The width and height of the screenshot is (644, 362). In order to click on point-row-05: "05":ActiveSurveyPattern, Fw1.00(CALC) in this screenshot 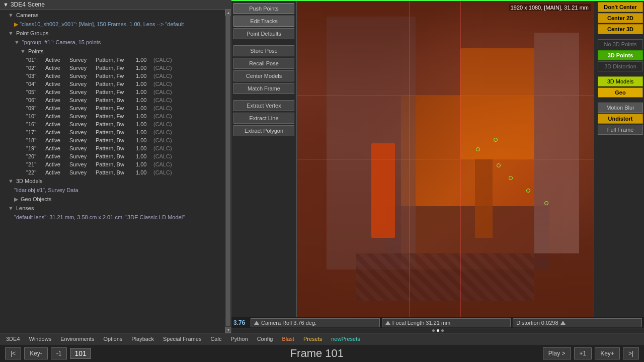, I will do `click(113, 92)`.